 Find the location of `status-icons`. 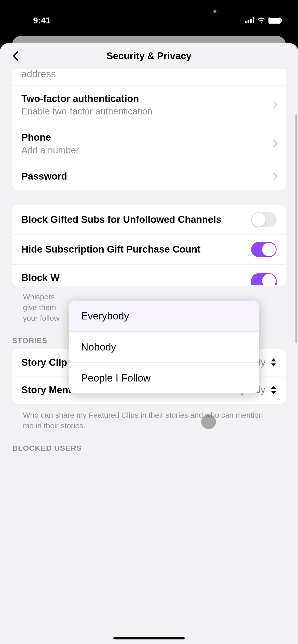

status-icons is located at coordinates (264, 20).